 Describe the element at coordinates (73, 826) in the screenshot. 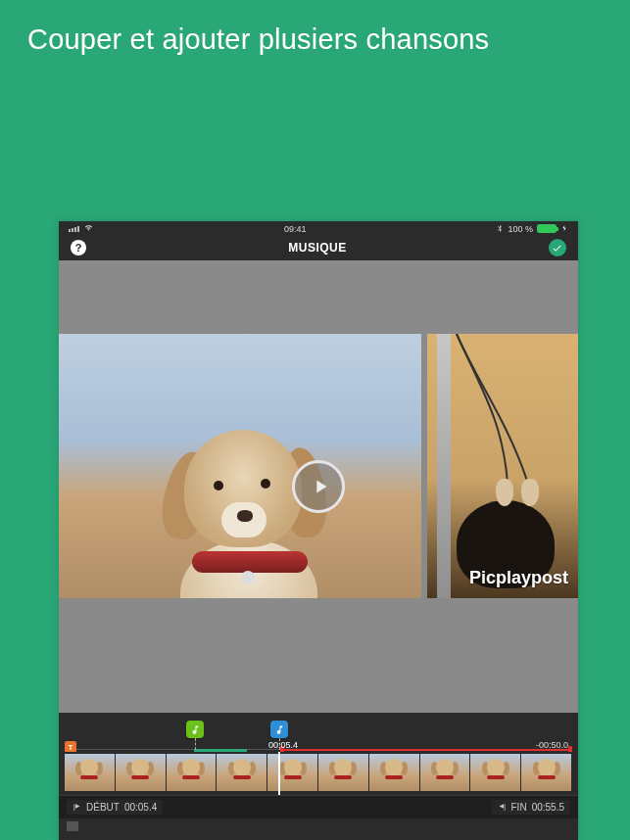

I see `option-block` at that location.